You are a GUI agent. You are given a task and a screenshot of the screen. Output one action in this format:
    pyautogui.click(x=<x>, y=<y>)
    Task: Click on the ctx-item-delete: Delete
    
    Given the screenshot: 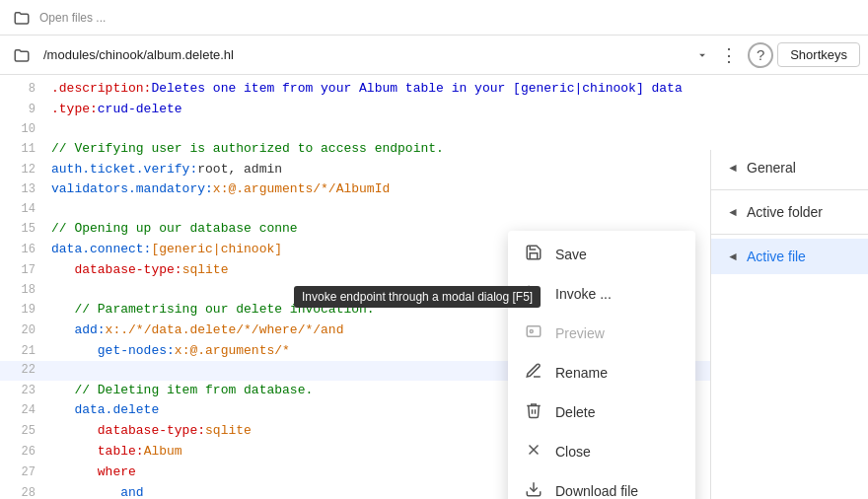 What is the action you would take?
    pyautogui.click(x=602, y=412)
    